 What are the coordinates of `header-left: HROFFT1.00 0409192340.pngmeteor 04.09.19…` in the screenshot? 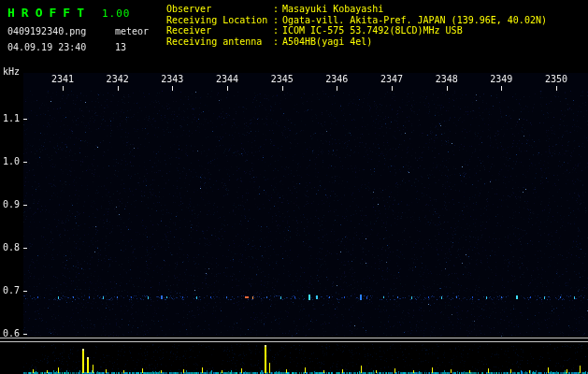 It's located at (79, 28).